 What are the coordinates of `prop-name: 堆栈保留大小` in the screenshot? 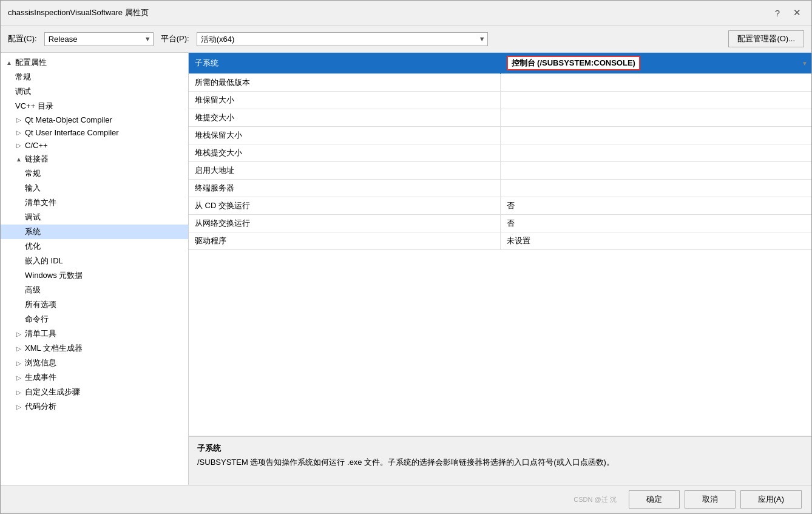 It's located at (345, 136).